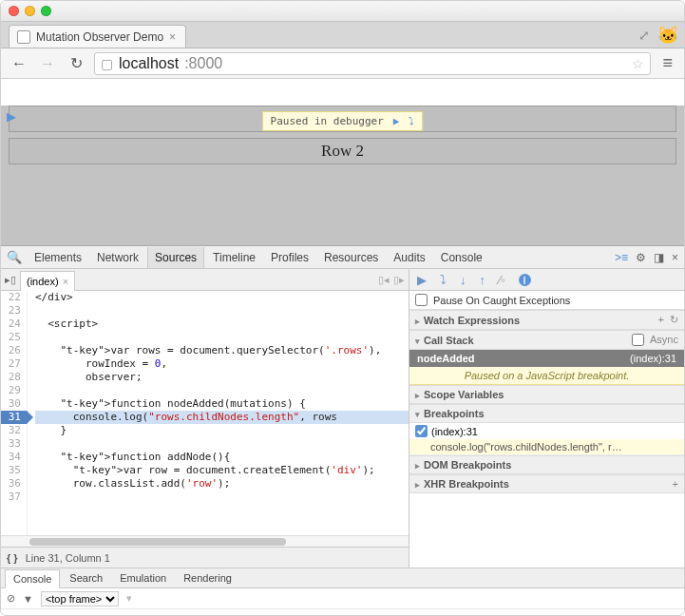  Describe the element at coordinates (12, 558) in the screenshot. I see `pretty-print-icon: { }` at that location.